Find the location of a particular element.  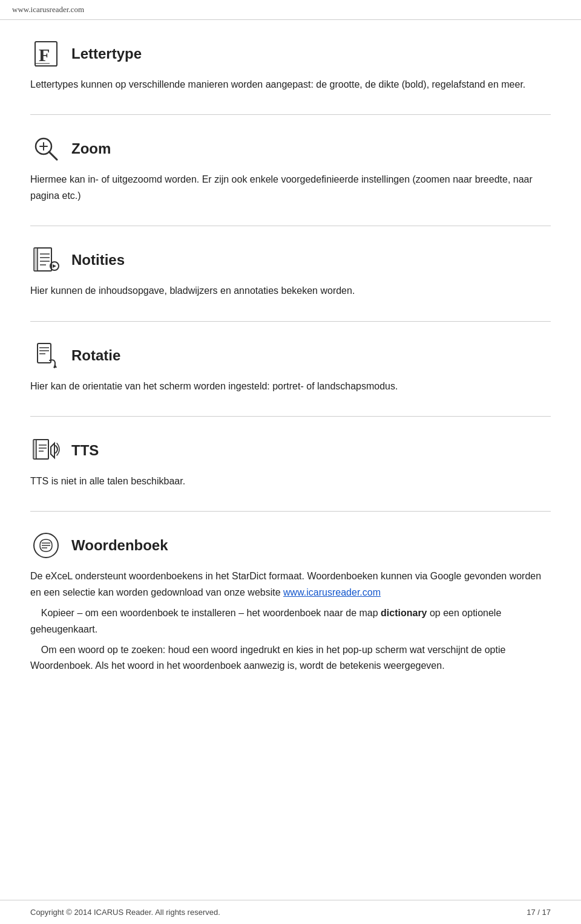

footer: Copyright © 2014 ICARUS Reader. All righ… is located at coordinates (290, 912).